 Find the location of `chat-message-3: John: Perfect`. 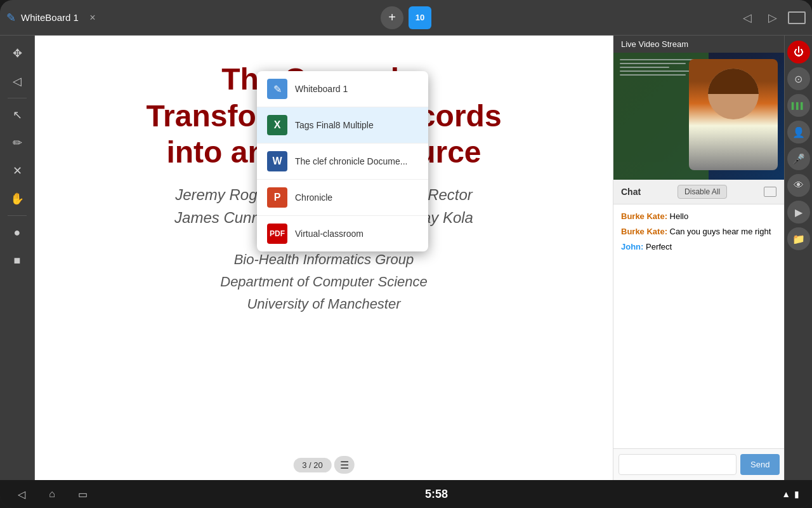

chat-message-3: John: Perfect is located at coordinates (699, 247).